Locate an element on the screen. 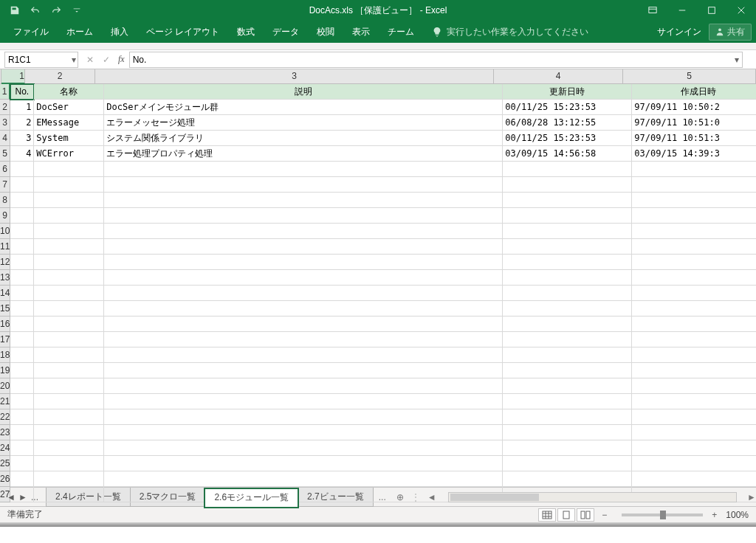 The width and height of the screenshot is (756, 543). row-header: 26 is located at coordinates (5, 480).